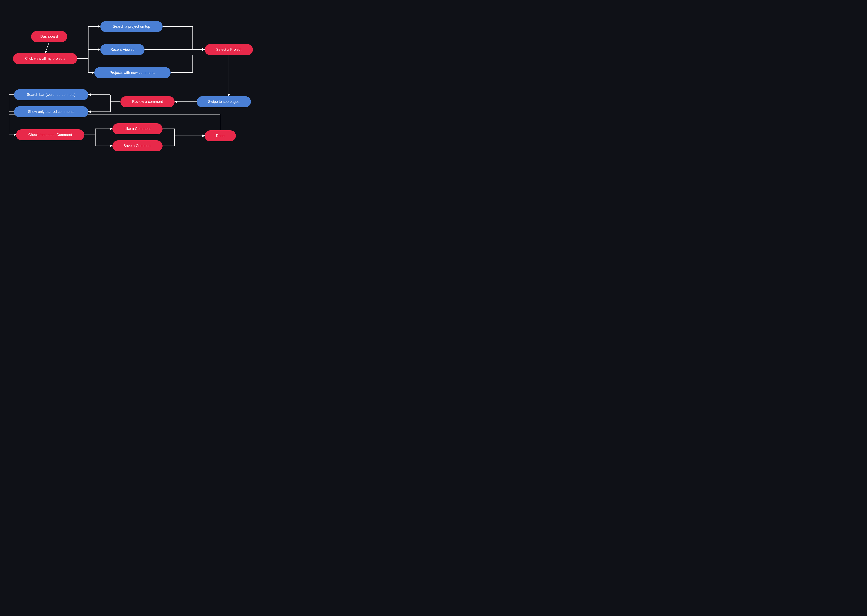 The width and height of the screenshot is (867, 616). What do you see at coordinates (220, 136) in the screenshot?
I see `done-node: Done` at bounding box center [220, 136].